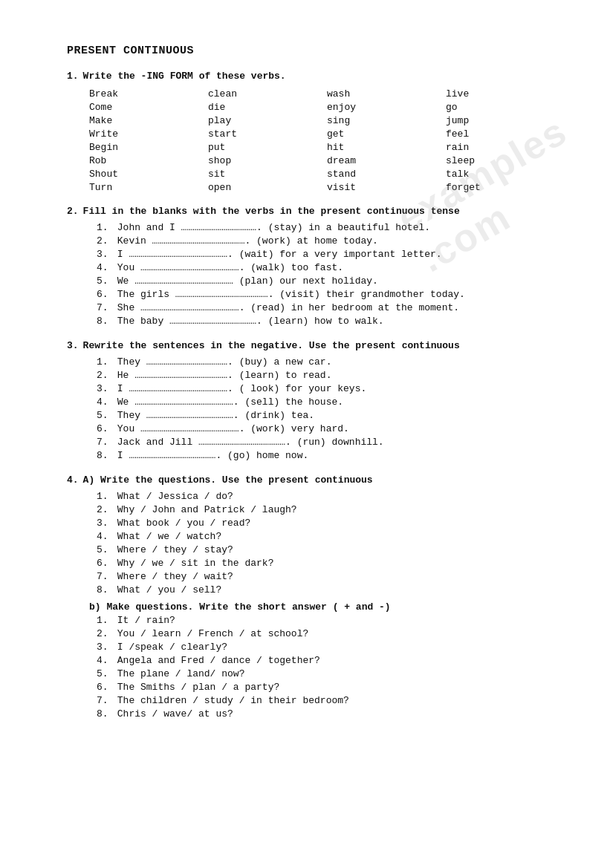 The height and width of the screenshot is (868, 610). What do you see at coordinates (267, 147) in the screenshot?
I see `verb-cell: put` at bounding box center [267, 147].